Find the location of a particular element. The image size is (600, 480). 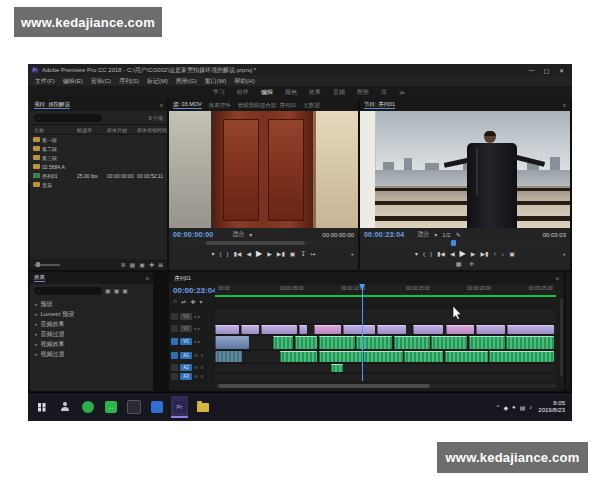

timeline-timecode: 00:00:23:04 is located at coordinates (195, 290).